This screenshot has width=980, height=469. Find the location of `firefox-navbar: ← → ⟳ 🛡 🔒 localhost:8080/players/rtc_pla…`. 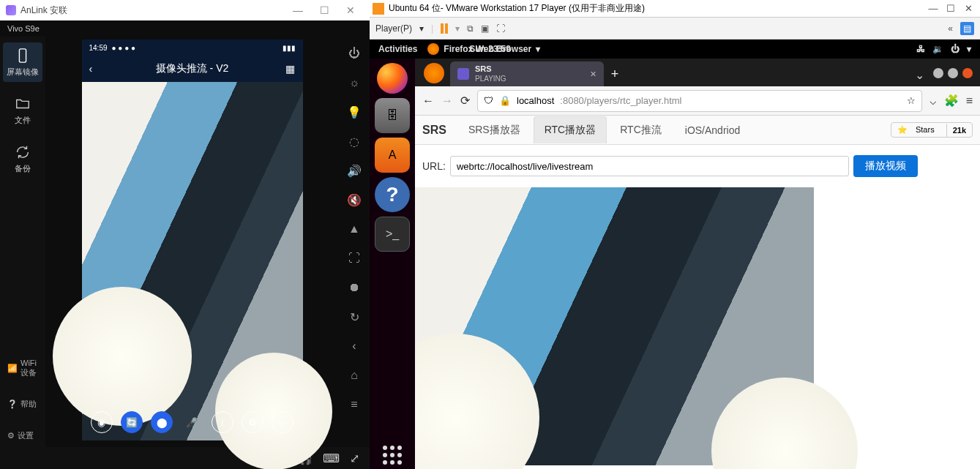

firefox-navbar: ← → ⟳ 🛡 🔒 localhost:8080/players/rtc_pla… is located at coordinates (697, 101).